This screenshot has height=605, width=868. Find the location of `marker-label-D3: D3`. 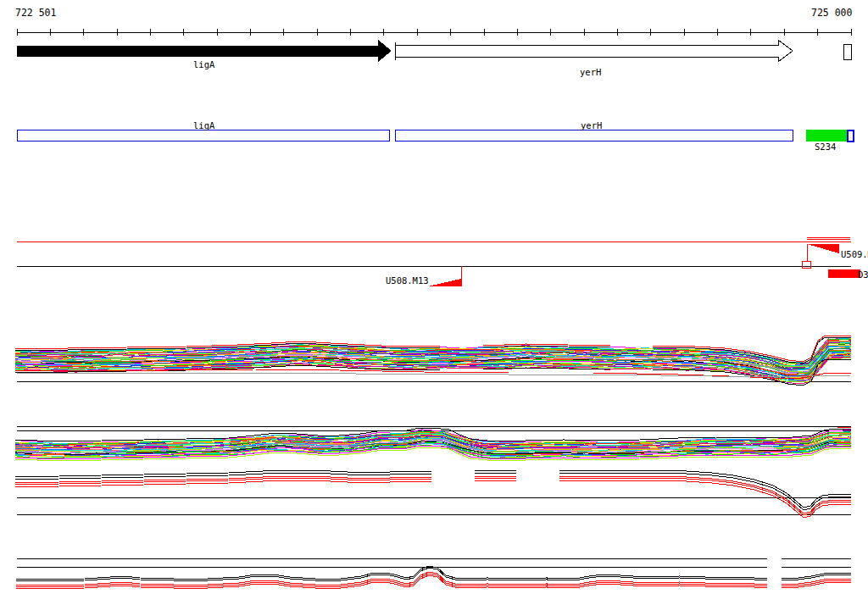

marker-label-D3: D3 is located at coordinates (863, 275).